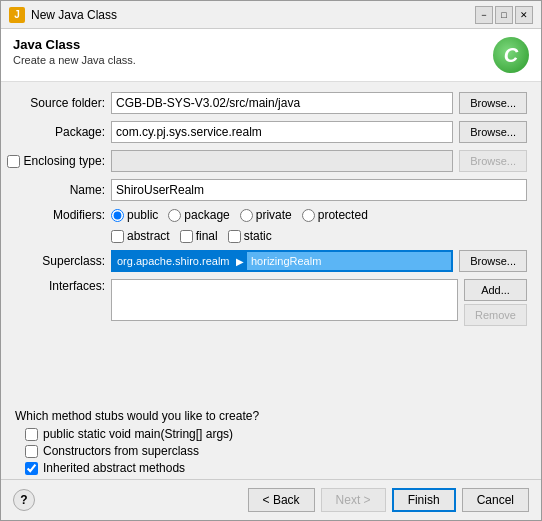 The height and width of the screenshot is (521, 542). What do you see at coordinates (271, 190) in the screenshot?
I see `name-row: Name:` at bounding box center [271, 190].